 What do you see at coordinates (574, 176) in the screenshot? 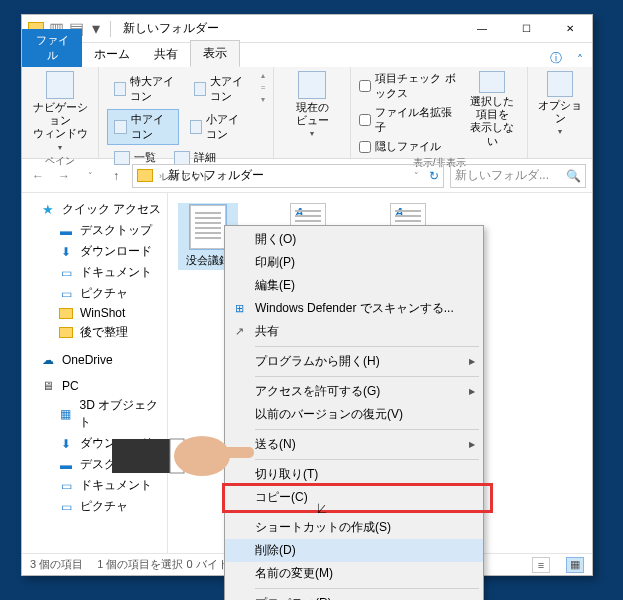
I see `search-icon: 🔍` at bounding box center [574, 176].